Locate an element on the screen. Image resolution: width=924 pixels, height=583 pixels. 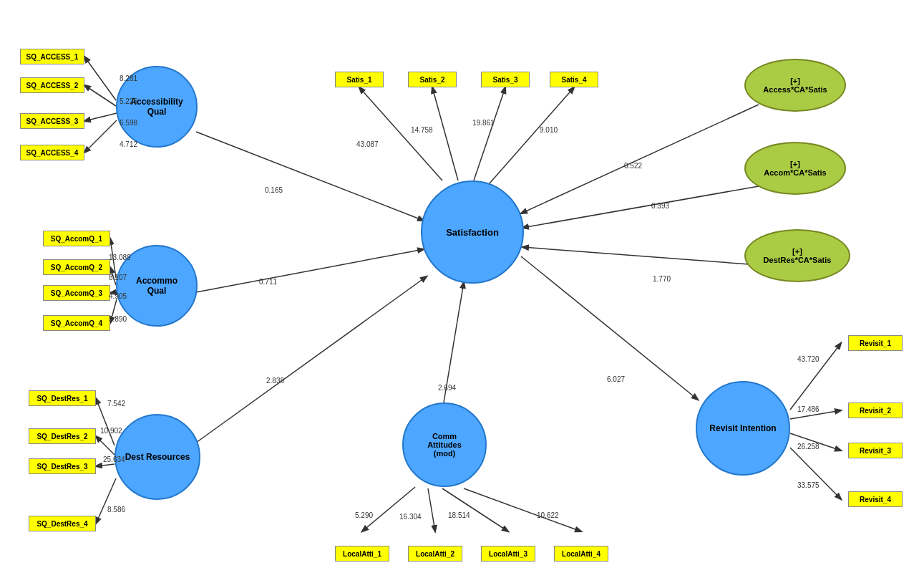
coef-9010: 9.010 is located at coordinates (548, 130).